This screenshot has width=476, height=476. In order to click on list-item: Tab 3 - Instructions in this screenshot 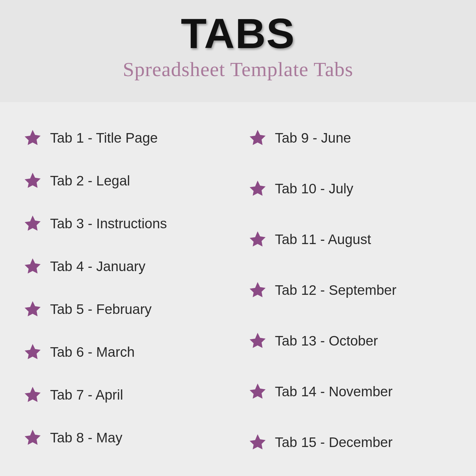, I will do `click(126, 224)`.